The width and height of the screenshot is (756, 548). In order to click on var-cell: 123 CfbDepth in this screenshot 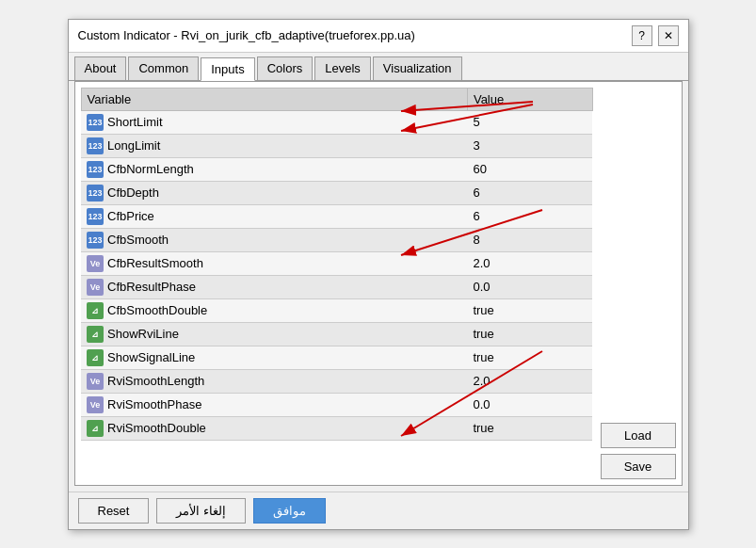, I will do `click(274, 192)`.